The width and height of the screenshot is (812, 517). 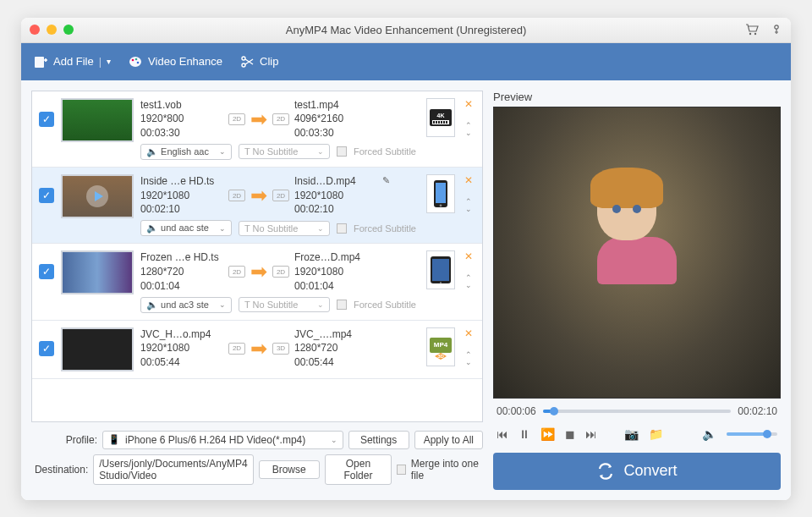 I want to click on list-item: ✓ Inside …e HD.ts1920*108000:02:10 2D ➡ …, so click(x=257, y=206).